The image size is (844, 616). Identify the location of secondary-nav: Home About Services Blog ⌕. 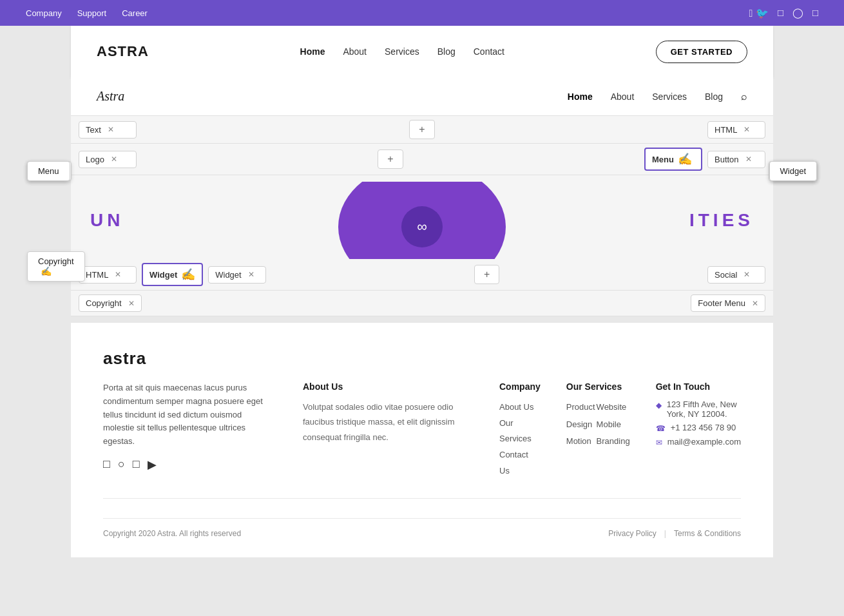
(657, 97).